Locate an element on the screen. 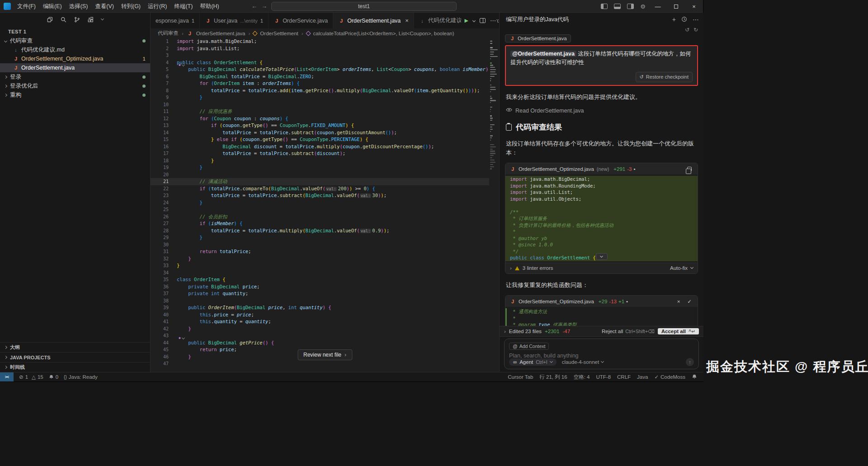 Image resolution: width=868 pixels, height=466 pixels. line-number: 1 is located at coordinates (160, 42).